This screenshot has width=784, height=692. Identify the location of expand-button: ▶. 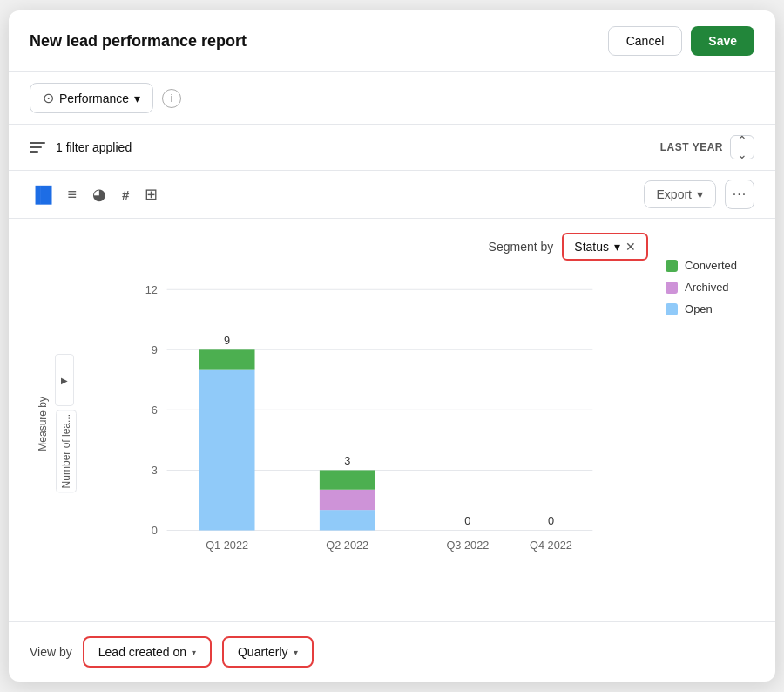
(64, 380).